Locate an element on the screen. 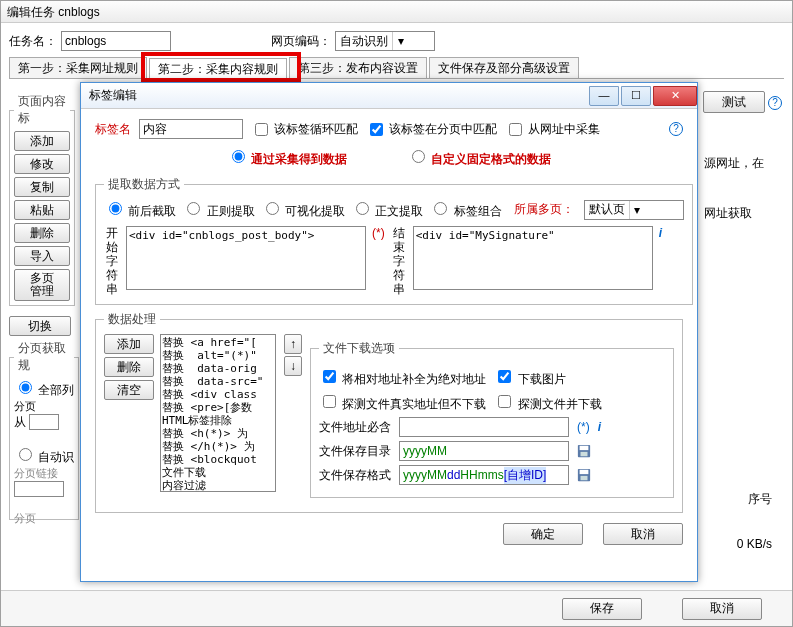  radio-visual is located at coordinates (272, 208).